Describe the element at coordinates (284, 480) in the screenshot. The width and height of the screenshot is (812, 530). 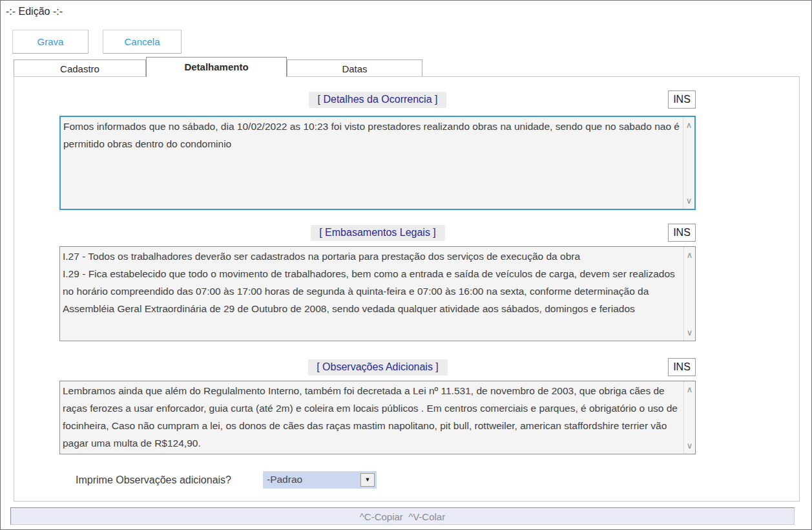
I see `imprime-observacoes-value: -Padrao` at that location.